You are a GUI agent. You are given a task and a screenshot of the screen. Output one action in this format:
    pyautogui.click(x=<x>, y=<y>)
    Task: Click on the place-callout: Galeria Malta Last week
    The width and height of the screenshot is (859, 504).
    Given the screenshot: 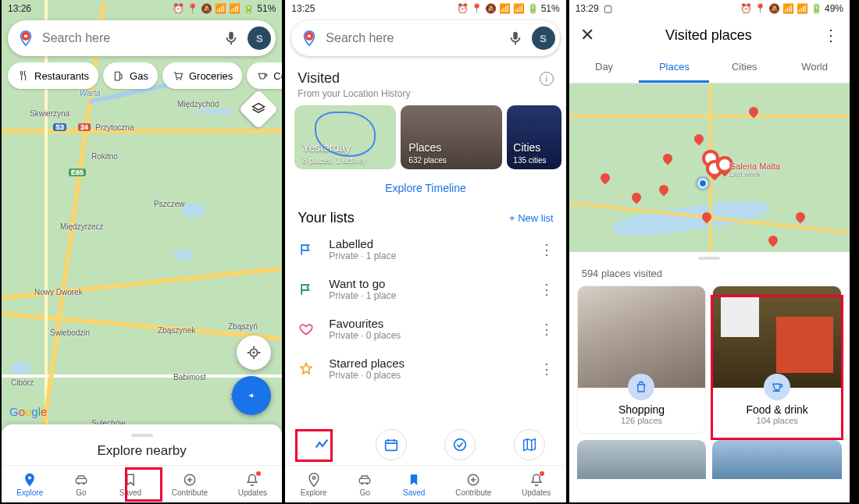 What is the action you would take?
    pyautogui.click(x=754, y=170)
    